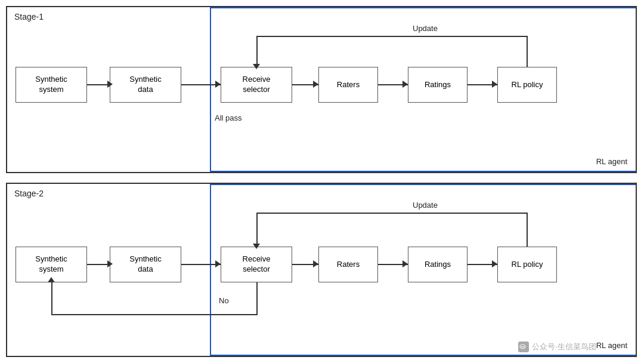 The image size is (644, 363). Describe the element at coordinates (228, 118) in the screenshot. I see `stage1-pass-label: All pass` at that location.